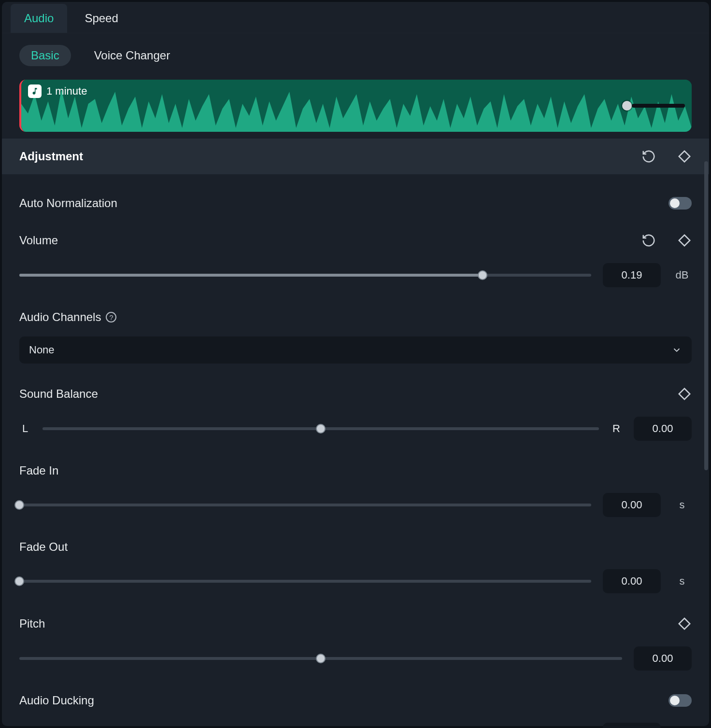 The height and width of the screenshot is (728, 711). What do you see at coordinates (649, 240) in the screenshot?
I see `volume-reset-icon` at bounding box center [649, 240].